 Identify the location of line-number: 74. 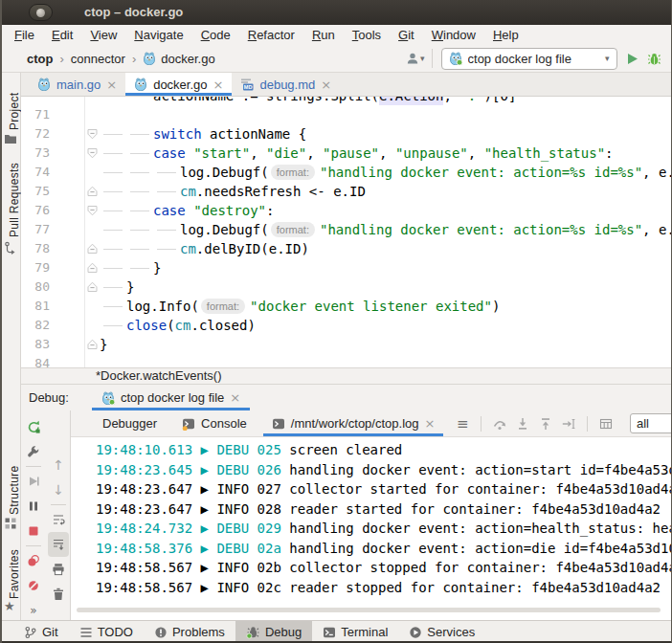
(35, 172).